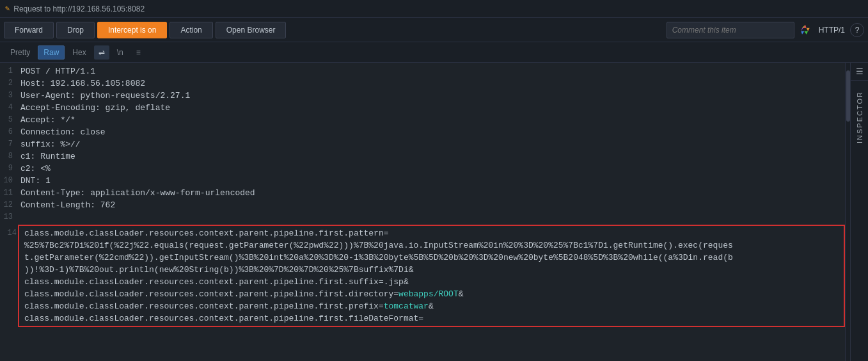 The image size is (868, 361). What do you see at coordinates (431, 205) in the screenshot?
I see `line-content: Content-Length: 762` at bounding box center [431, 205].